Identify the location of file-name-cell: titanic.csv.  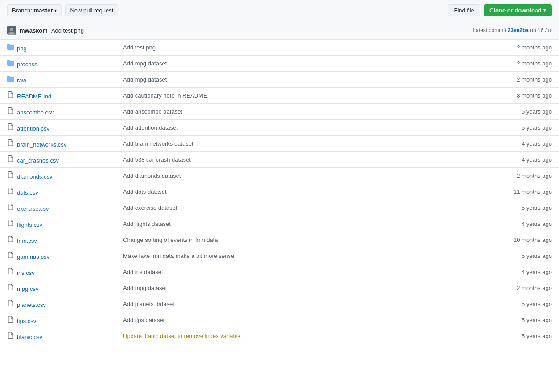
(58, 336).